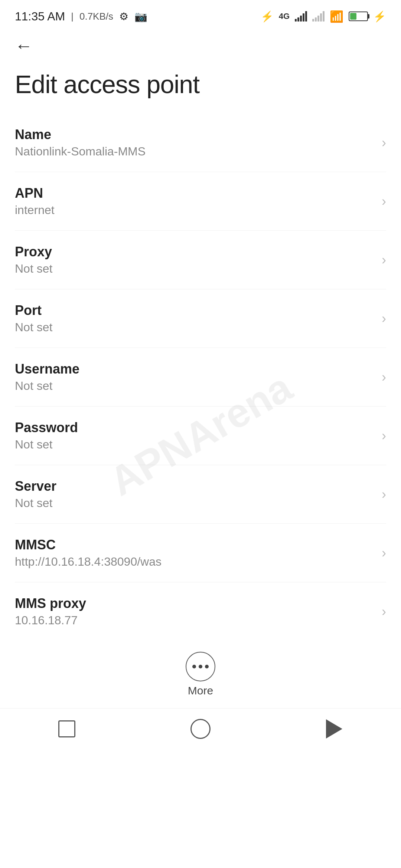 The height and width of the screenshot is (868, 401). Describe the element at coordinates (200, 201) in the screenshot. I see `settings-item: APN internet ›` at that location.